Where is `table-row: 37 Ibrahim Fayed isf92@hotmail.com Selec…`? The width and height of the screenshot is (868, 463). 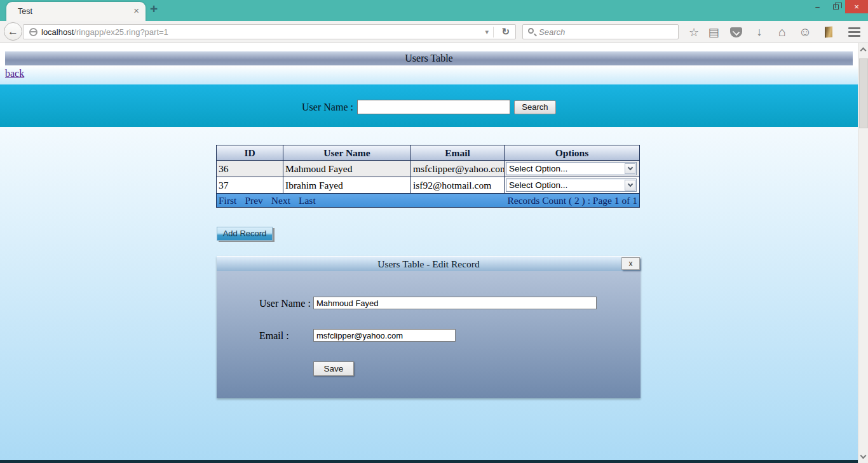 table-row: 37 Ibrahim Fayed isf92@hotmail.com Selec… is located at coordinates (428, 185).